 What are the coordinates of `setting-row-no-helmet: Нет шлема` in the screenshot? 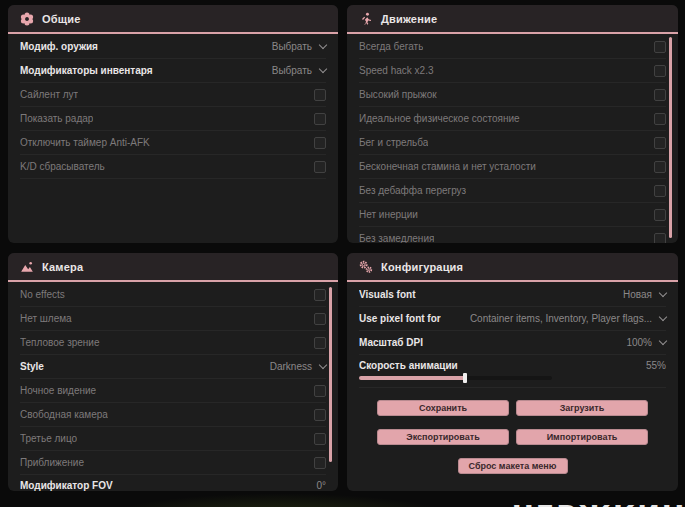 It's located at (173, 319).